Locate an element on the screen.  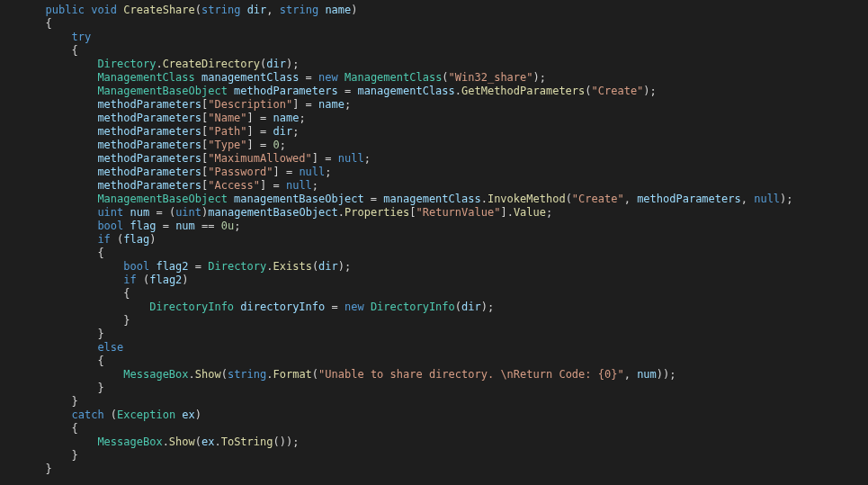
method-name: CreateShare is located at coordinates (158, 10).